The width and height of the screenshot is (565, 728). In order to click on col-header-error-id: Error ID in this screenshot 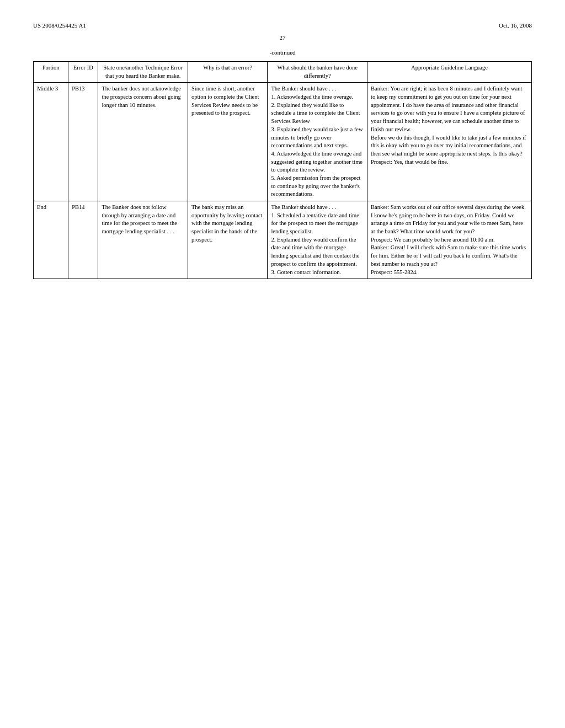, I will do `click(83, 72)`.